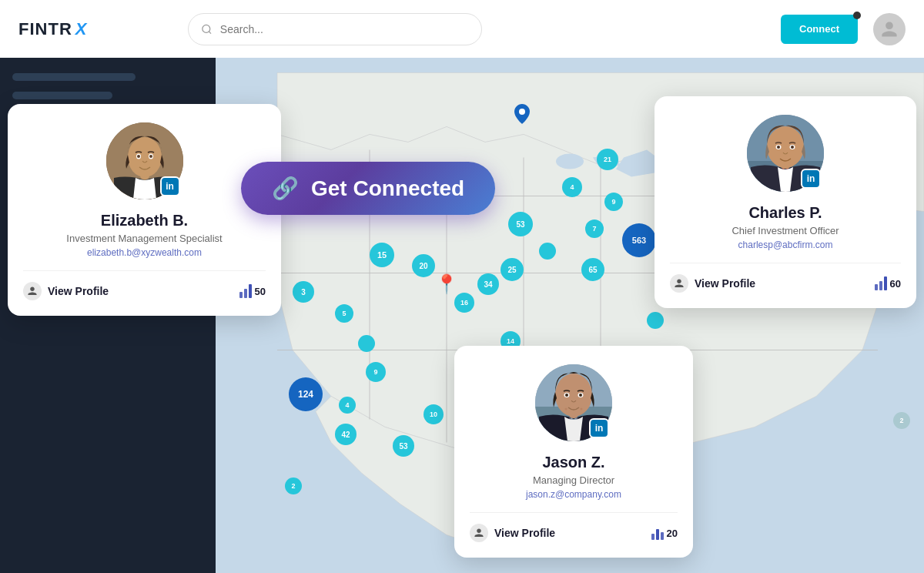  What do you see at coordinates (574, 481) in the screenshot?
I see `jason-title: Managing Director` at bounding box center [574, 481].